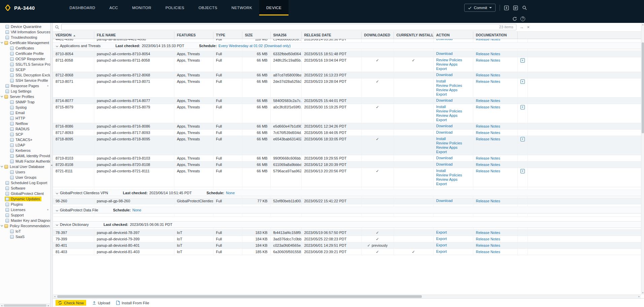 Image resolution: width=644 pixels, height=307 pixels. What do you see at coordinates (524, 8) in the screenshot?
I see `global-find-icon` at bounding box center [524, 8].